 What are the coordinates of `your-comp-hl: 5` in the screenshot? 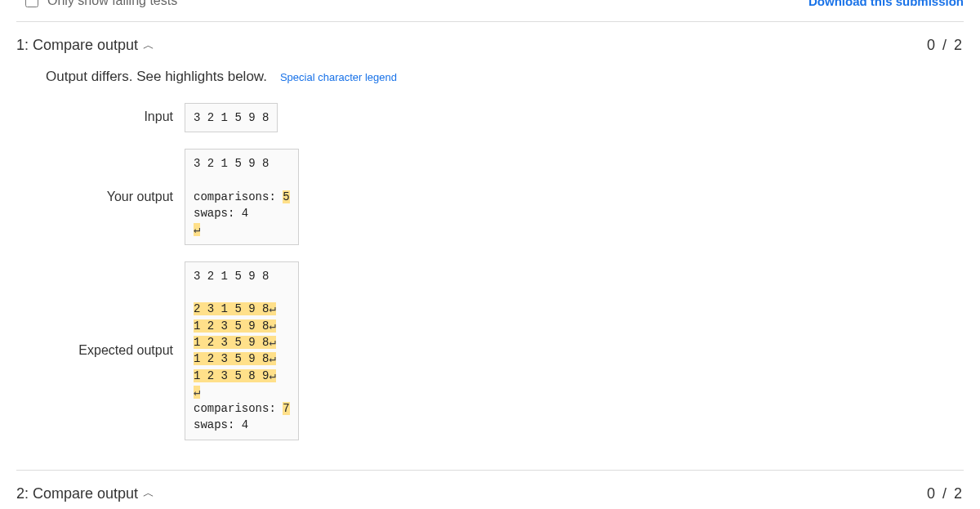 It's located at (286, 197).